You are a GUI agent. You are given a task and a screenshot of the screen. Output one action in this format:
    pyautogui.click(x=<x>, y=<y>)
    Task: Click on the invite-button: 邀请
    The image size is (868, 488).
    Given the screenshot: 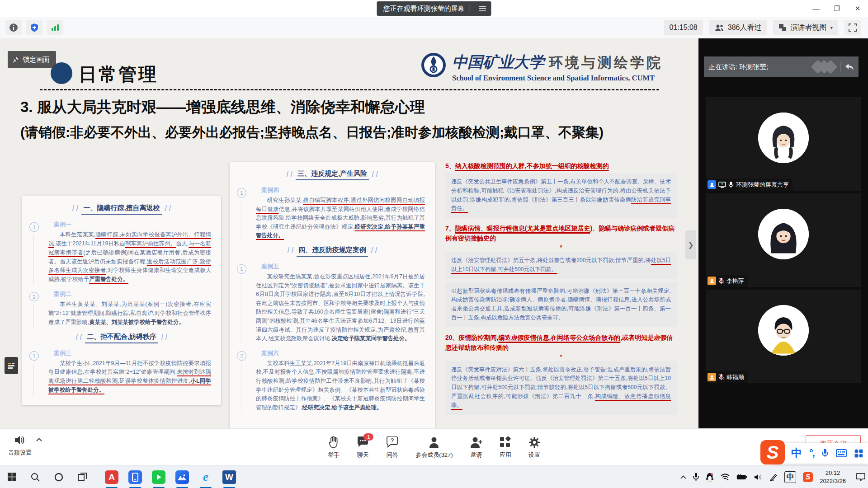 What is the action you would take?
    pyautogui.click(x=476, y=447)
    